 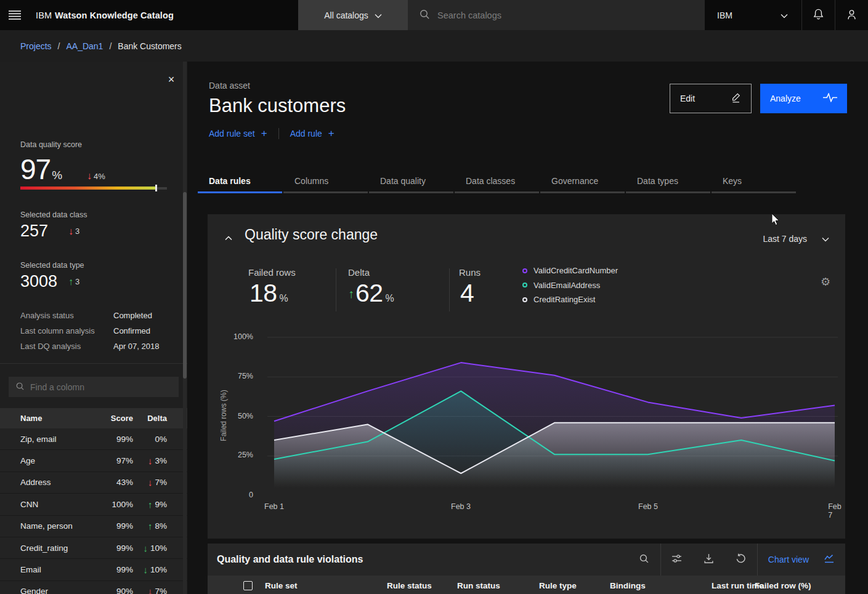 What do you see at coordinates (237, 337) in the screenshot?
I see `y-tick-label: 100%` at bounding box center [237, 337].